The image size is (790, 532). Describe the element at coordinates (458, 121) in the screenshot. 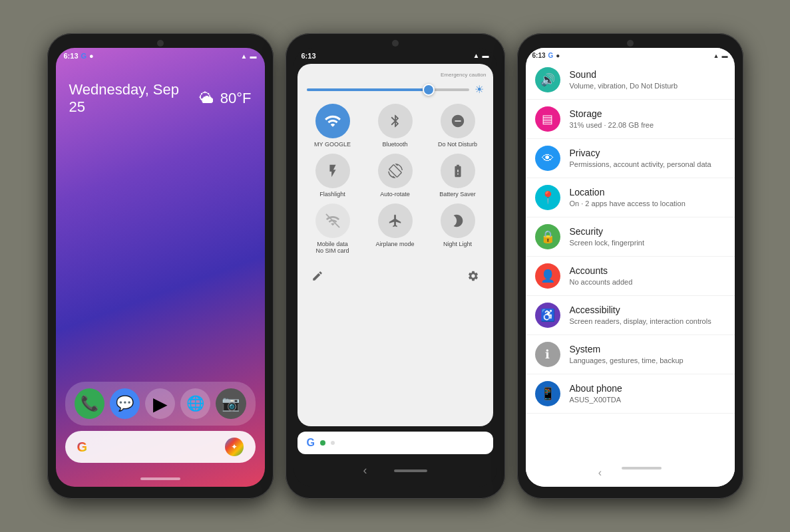

I see `dnd-tile-icon` at that location.